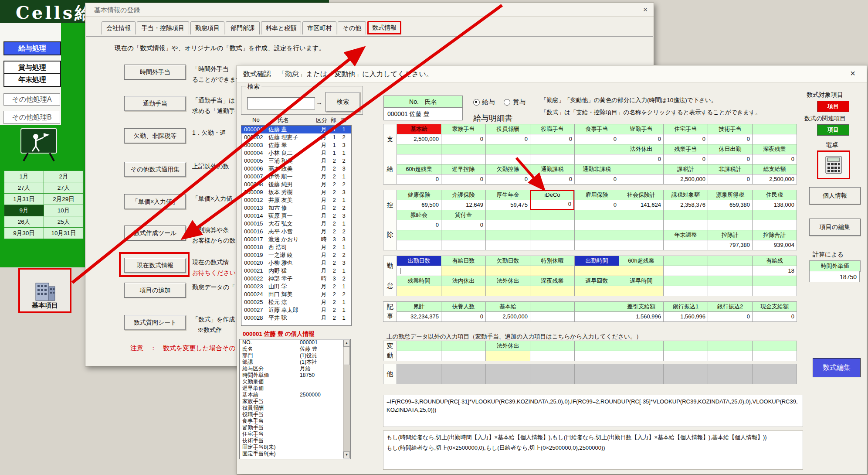 The height and width of the screenshot is (475, 868). What do you see at coordinates (686, 195) in the screenshot?
I see `slip-header-cell: 課税対象額` at bounding box center [686, 195].